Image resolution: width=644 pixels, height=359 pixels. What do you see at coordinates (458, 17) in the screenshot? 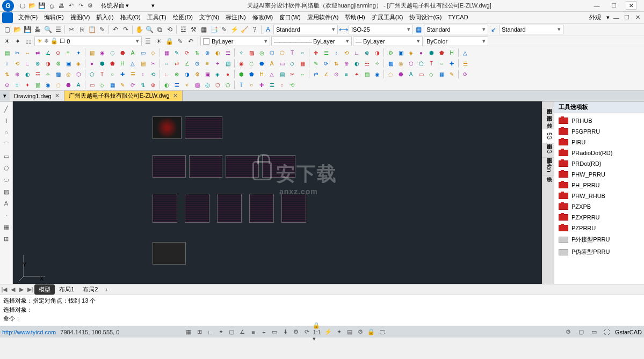
I see `menu-item: TYCAD` at bounding box center [458, 17].